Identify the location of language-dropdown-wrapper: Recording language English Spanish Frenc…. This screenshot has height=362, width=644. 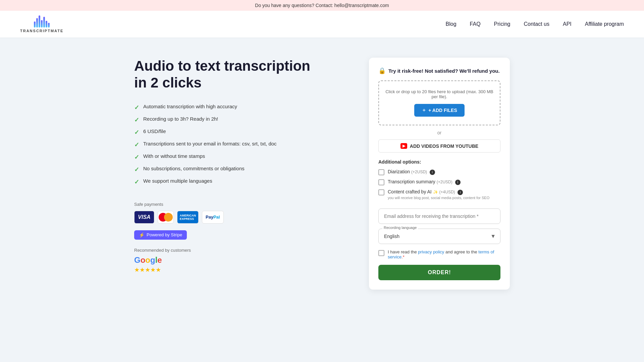
(439, 236).